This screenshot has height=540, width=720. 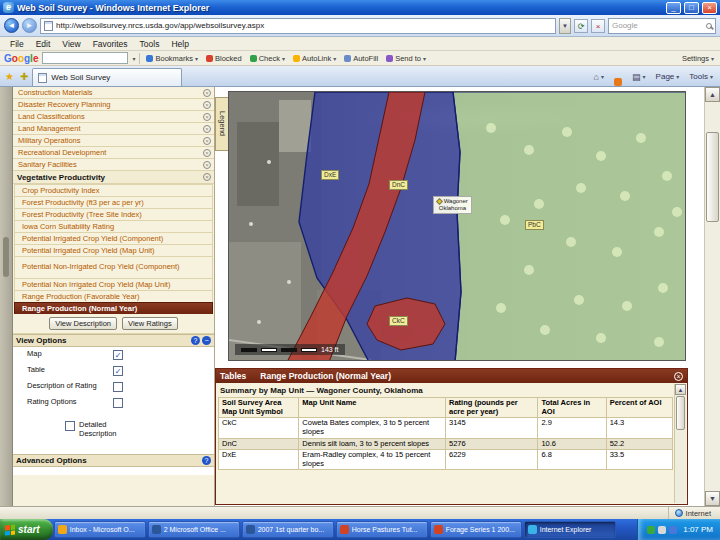 I want to click on send-to-button: Send to▾, so click(x=406, y=58).